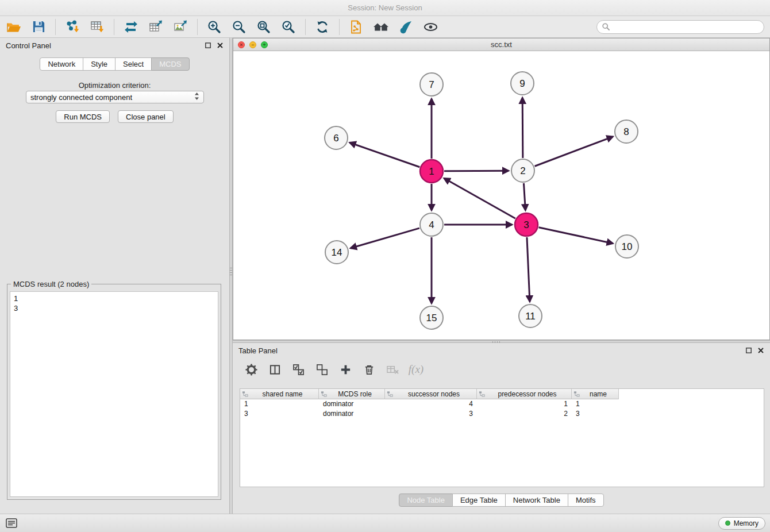 This screenshot has height=532, width=770. I want to click on close-icon, so click(761, 350).